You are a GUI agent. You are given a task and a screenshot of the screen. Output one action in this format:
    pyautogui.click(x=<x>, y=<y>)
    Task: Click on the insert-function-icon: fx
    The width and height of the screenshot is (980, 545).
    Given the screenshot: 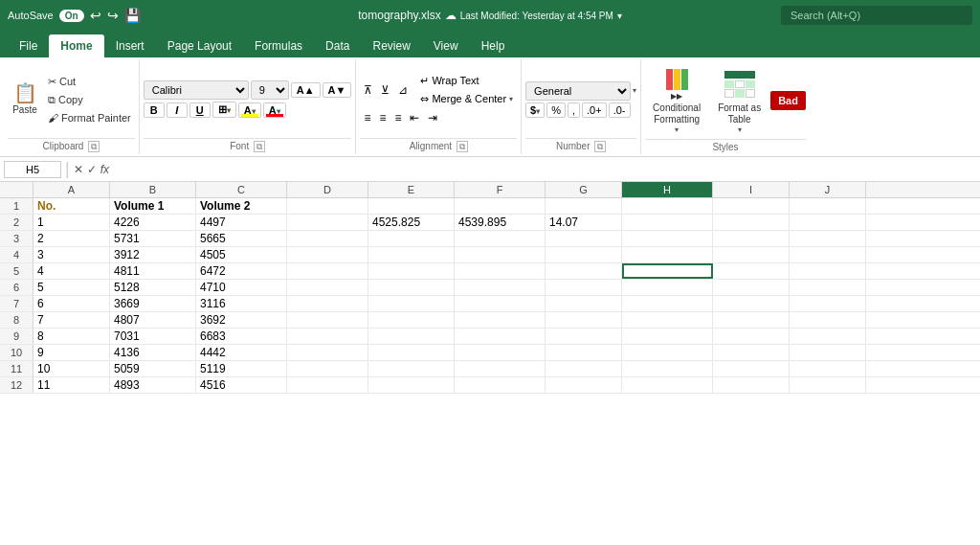 What is the action you would take?
    pyautogui.click(x=105, y=170)
    